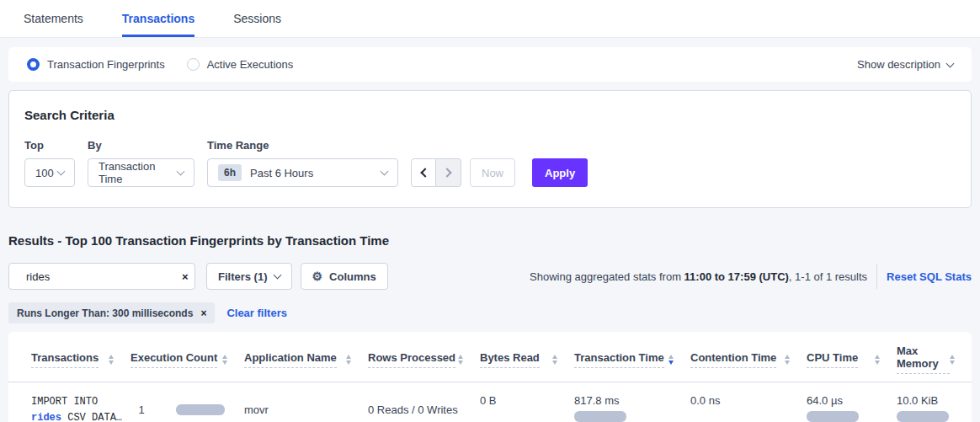 This screenshot has width=980, height=422. Describe the element at coordinates (632, 403) in the screenshot. I see `cell-transaction-time: 817.8 ms` at that location.